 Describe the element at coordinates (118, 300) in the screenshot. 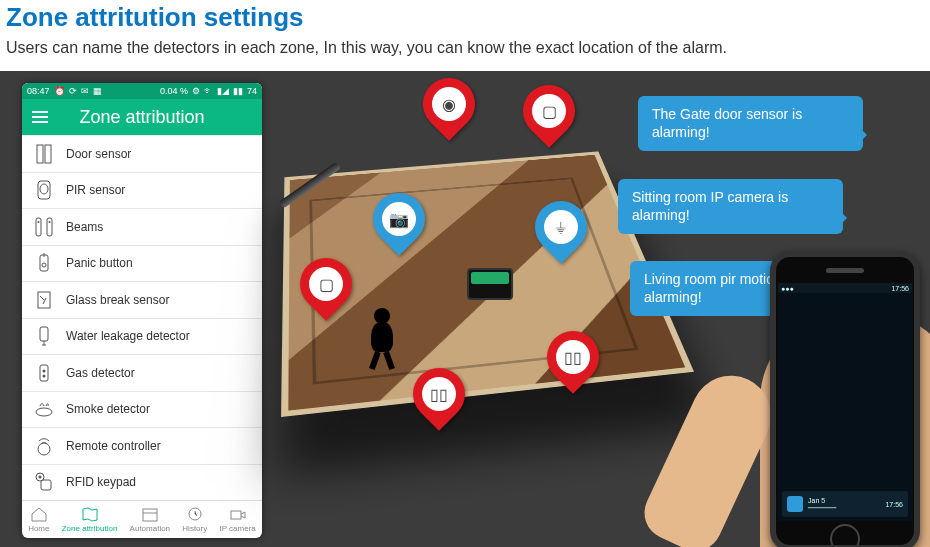

I see `zone-label: Glass break sensor` at that location.